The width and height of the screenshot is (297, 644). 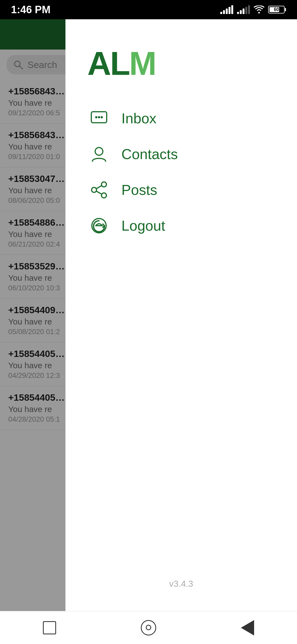 What do you see at coordinates (184, 172) in the screenshot?
I see `menu-items: Inbox Contacts` at bounding box center [184, 172].